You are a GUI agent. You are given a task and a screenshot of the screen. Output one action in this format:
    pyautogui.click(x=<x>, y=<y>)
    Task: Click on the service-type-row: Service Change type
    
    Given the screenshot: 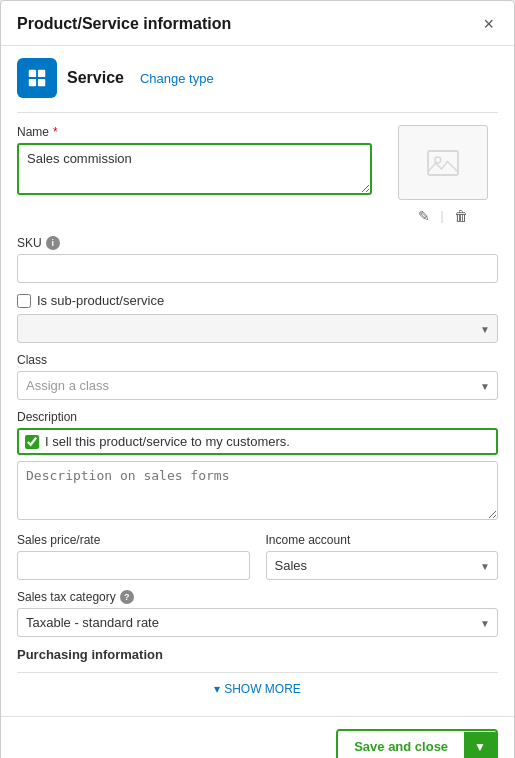 What is the action you would take?
    pyautogui.click(x=258, y=78)
    